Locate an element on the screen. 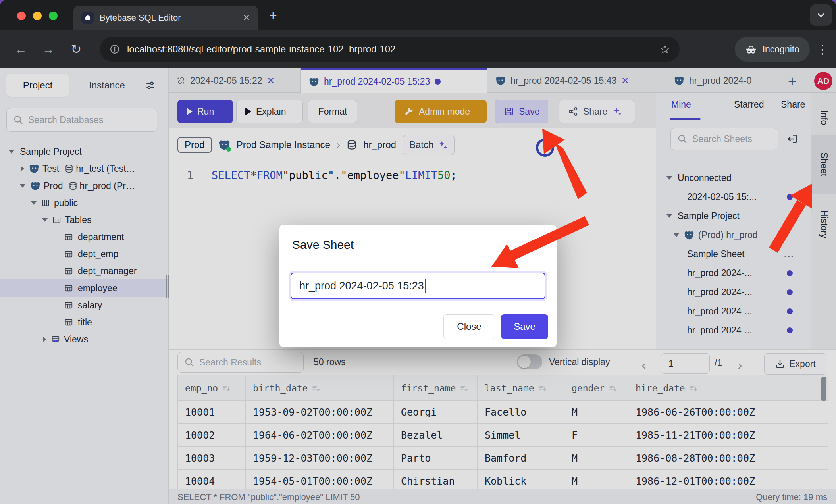  tree-node-tables: Tables is located at coordinates (84, 220).